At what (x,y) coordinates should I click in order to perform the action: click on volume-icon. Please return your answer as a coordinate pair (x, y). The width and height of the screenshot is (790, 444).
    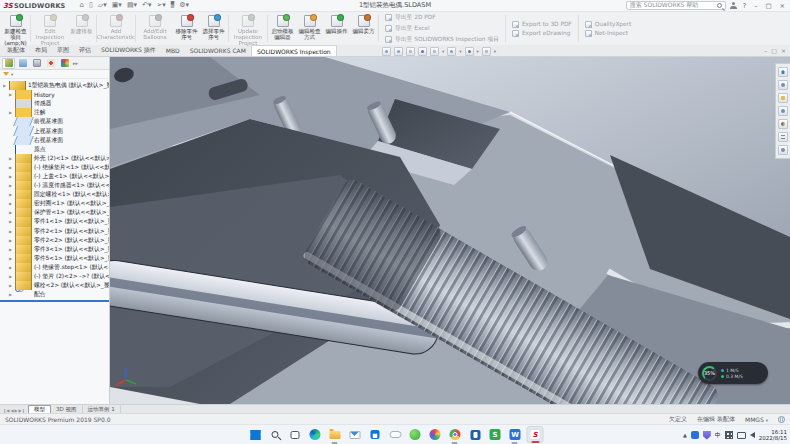
    Looking at the image, I should click on (752, 435).